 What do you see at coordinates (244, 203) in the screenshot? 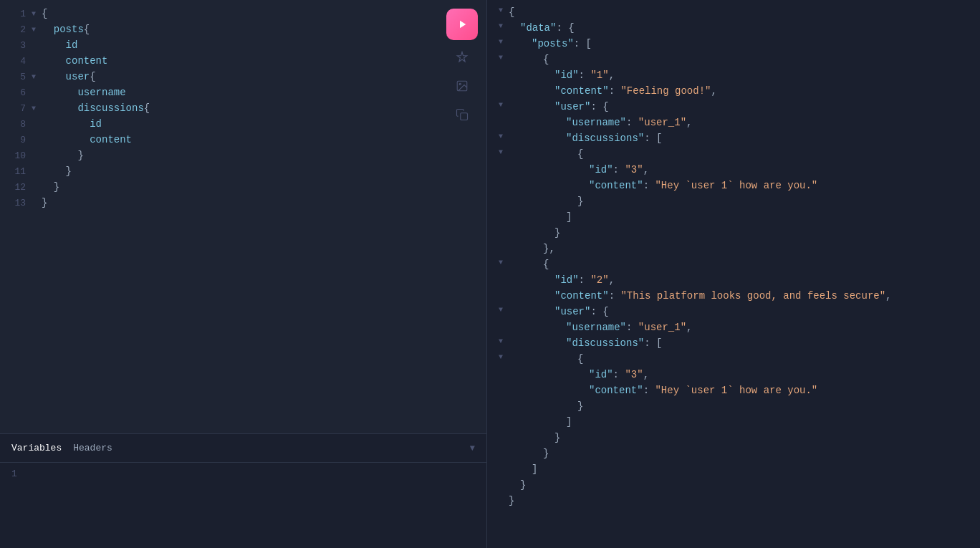
I see `code-line-13: 13 }` at bounding box center [244, 203].